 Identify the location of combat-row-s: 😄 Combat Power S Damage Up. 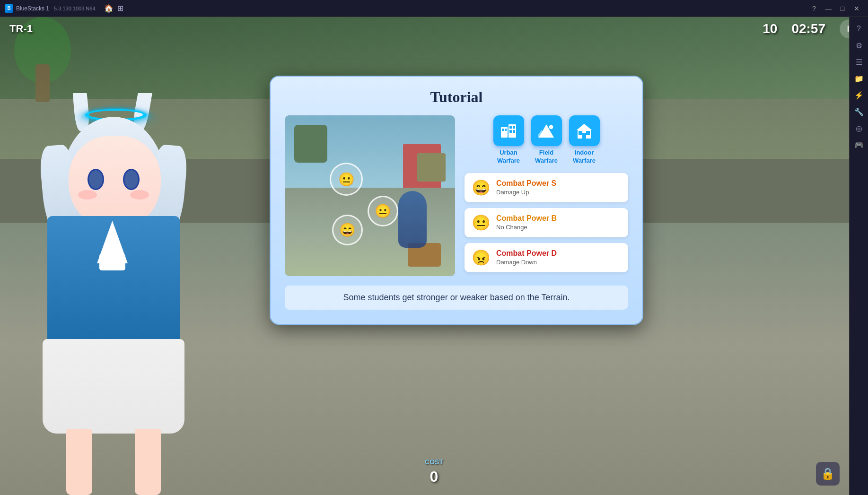
(546, 188).